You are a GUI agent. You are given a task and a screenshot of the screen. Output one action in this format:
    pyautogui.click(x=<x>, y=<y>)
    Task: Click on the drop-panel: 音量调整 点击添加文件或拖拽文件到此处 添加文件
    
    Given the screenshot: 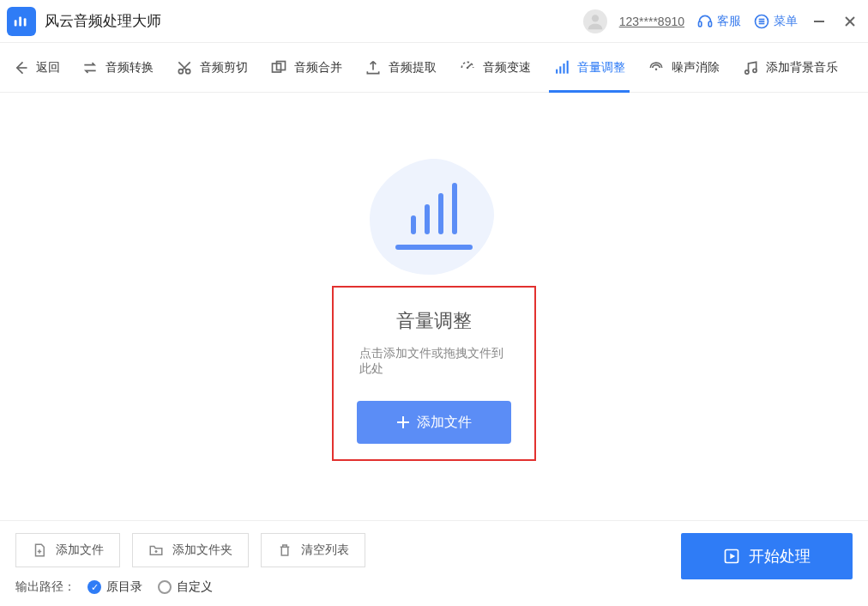 What is the action you would take?
    pyautogui.click(x=434, y=373)
    